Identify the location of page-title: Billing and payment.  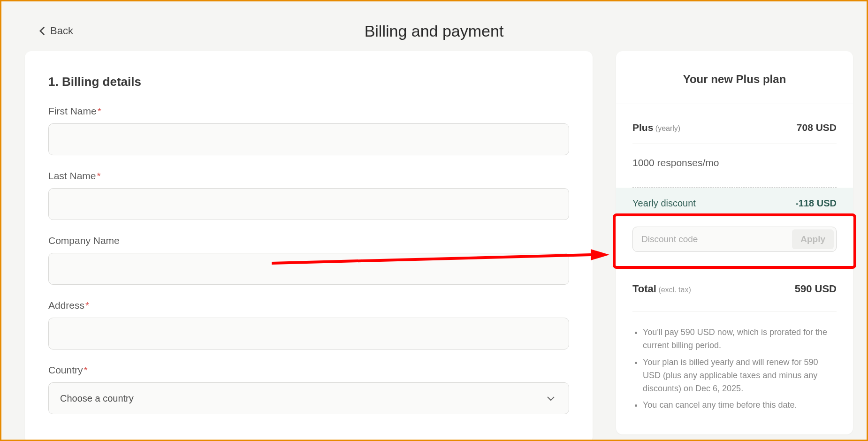
(434, 31).